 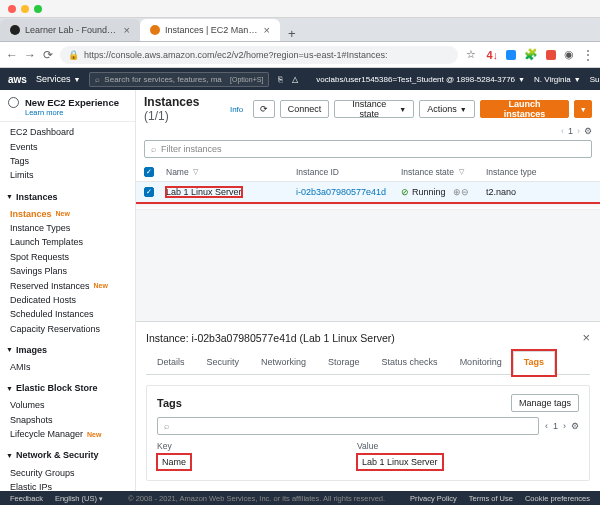 I want to click on browser-tab-learner-lab: Learner Lab - Foundational S ×, so click(x=70, y=30).